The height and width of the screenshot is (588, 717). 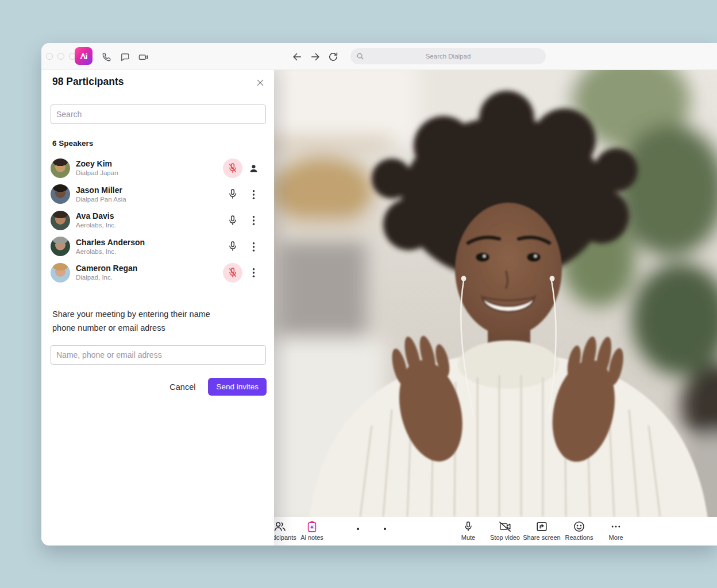 What do you see at coordinates (159, 273) in the screenshot?
I see `participant-row: Cameron Regan Dialpad, Inc.` at bounding box center [159, 273].